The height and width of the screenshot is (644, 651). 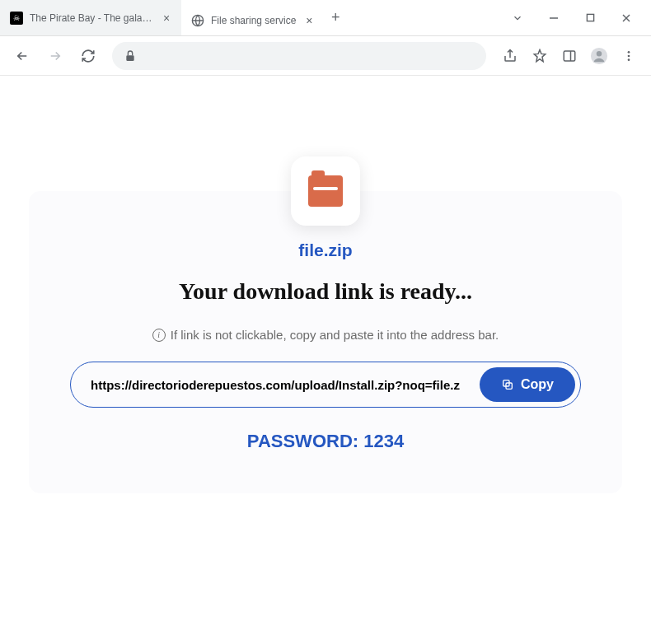 I want to click on bookmark-button, so click(x=540, y=56).